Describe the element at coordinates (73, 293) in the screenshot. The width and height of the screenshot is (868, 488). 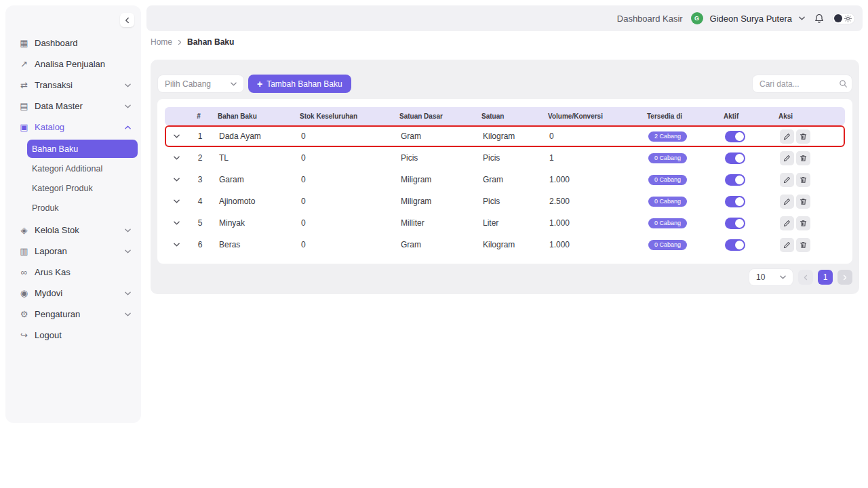
I see `sidebar-item-mydovi: ◉ Mydovi` at that location.